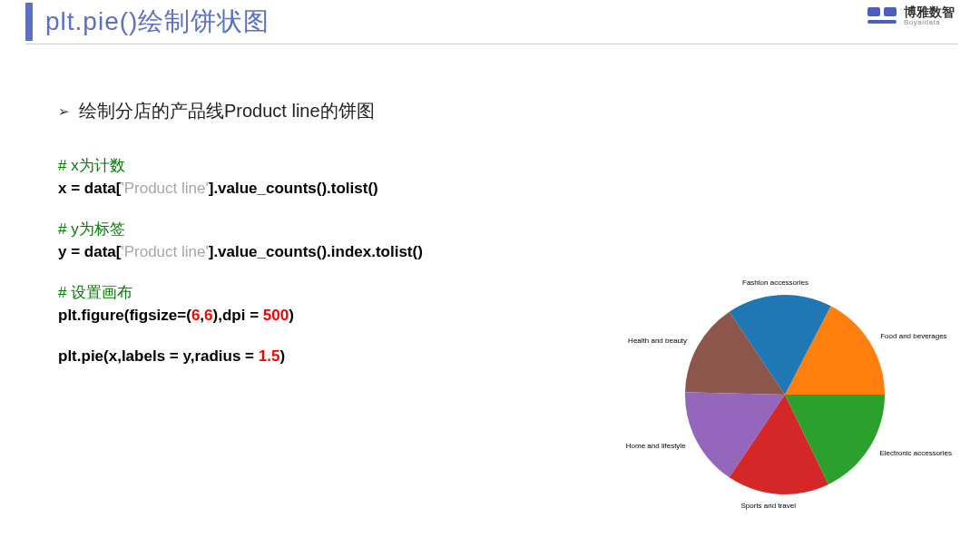 The image size is (980, 547). I want to click on chevron-icon: ➢, so click(64, 112).